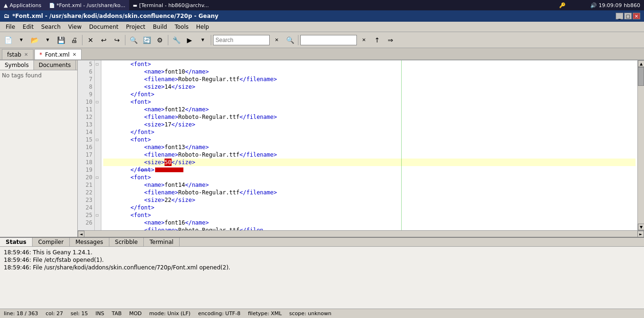 This screenshot has width=644, height=318. I want to click on bottom-tab-terminal: Terminal, so click(162, 242).